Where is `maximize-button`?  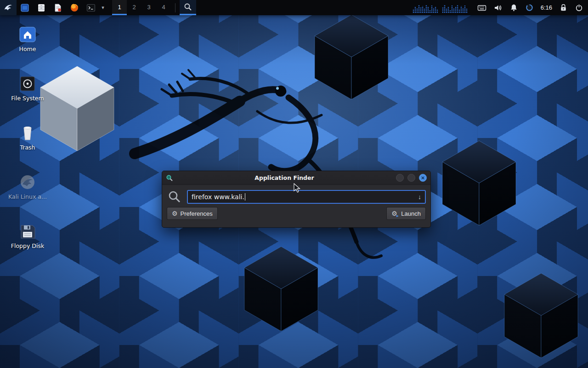
maximize-button is located at coordinates (412, 178).